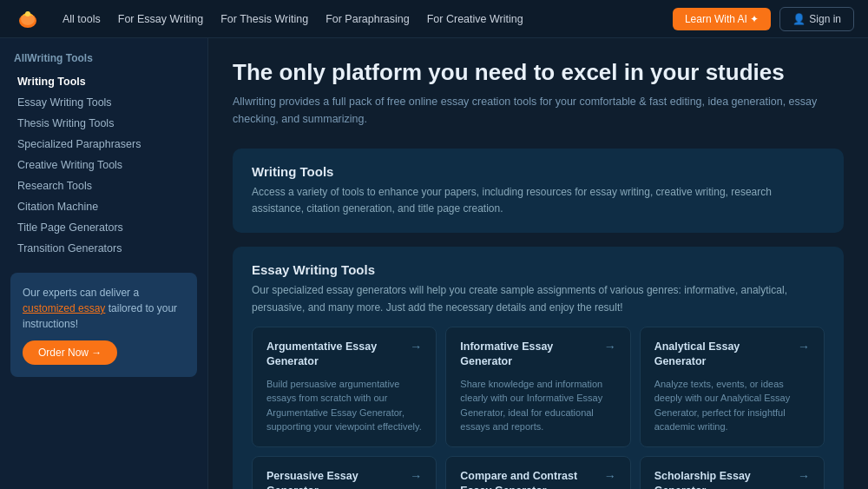 Image resolution: width=868 pixels, height=489 pixels. I want to click on nav-creative-writing: For Creative Writing, so click(476, 19).